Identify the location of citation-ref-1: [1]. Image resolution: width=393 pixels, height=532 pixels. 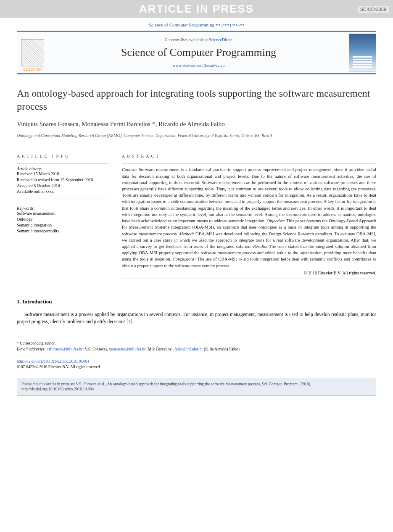
(129, 321).